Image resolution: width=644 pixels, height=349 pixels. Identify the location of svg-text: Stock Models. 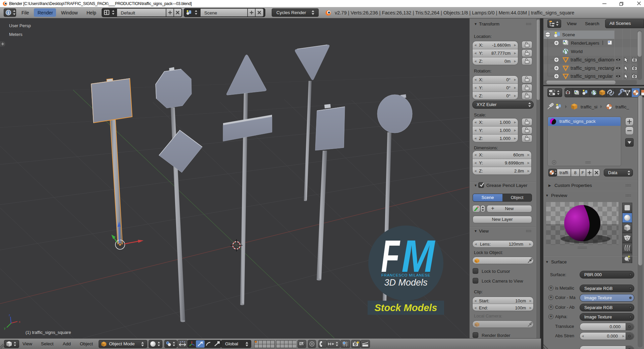
(406, 308).